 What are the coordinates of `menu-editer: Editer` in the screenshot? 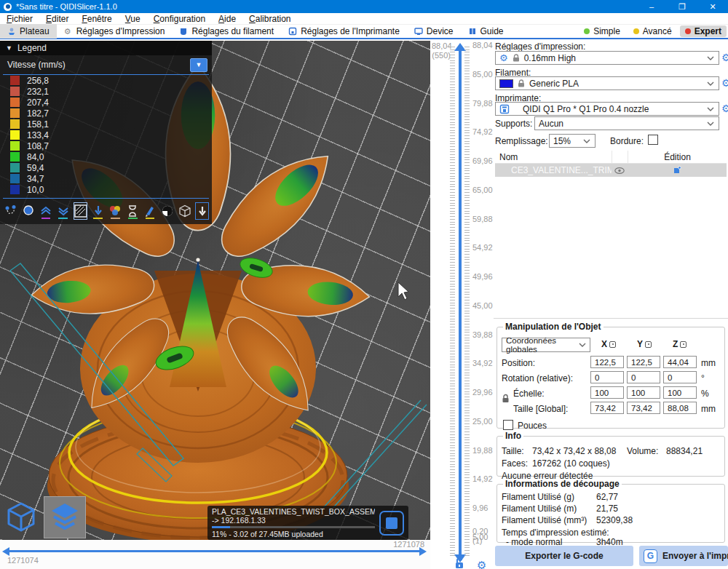 It's located at (57, 19).